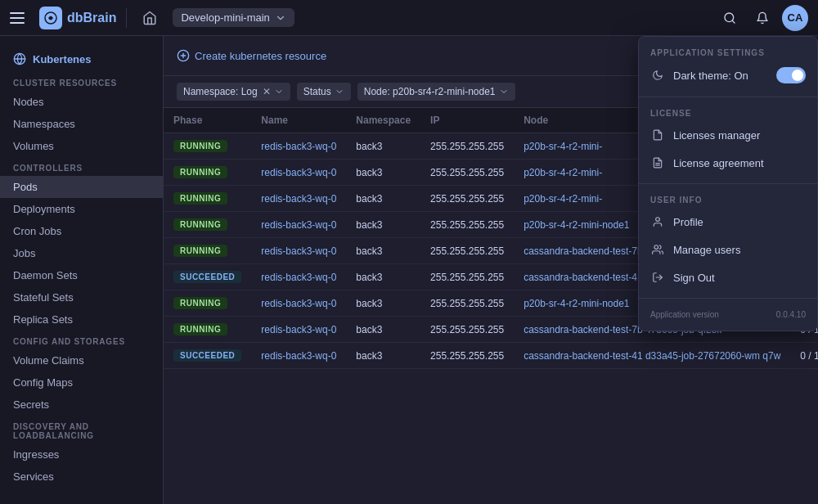  I want to click on secrets-label: Secrets, so click(31, 404).